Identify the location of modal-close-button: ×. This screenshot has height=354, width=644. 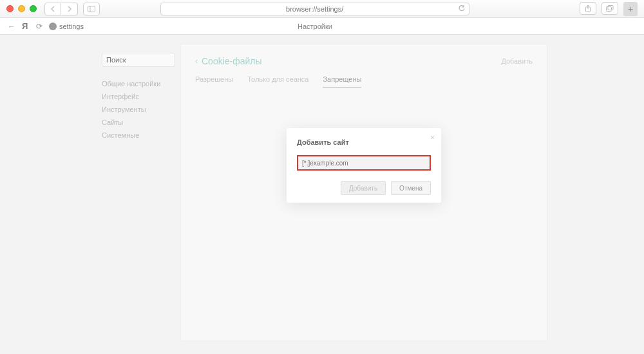
(433, 138).